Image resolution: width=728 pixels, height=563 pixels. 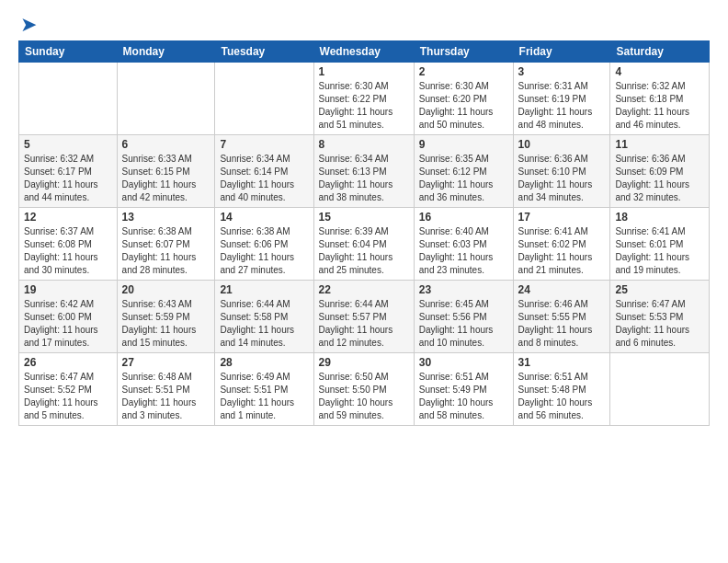 What do you see at coordinates (265, 390) in the screenshot?
I see `day-cell: 28Sunrise: 6:49 AM Sunset: 5:51 PM Dayli…` at bounding box center [265, 390].